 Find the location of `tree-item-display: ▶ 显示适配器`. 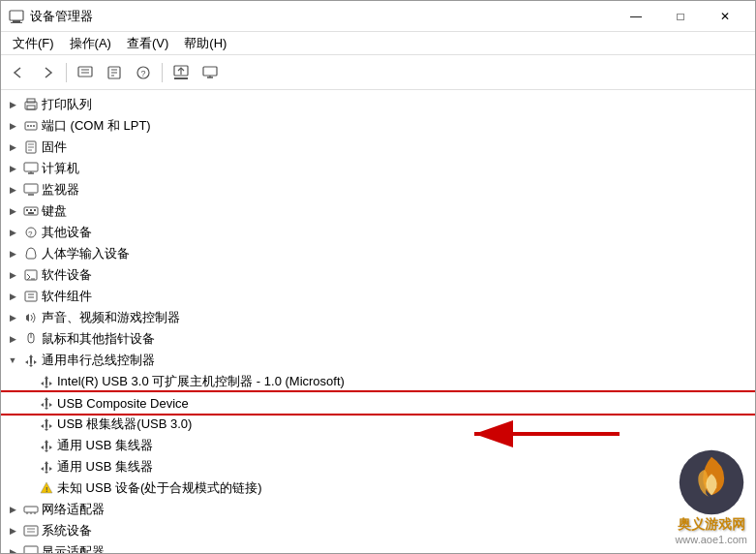

tree-item-display: ▶ 显示适配器 is located at coordinates (378, 547).